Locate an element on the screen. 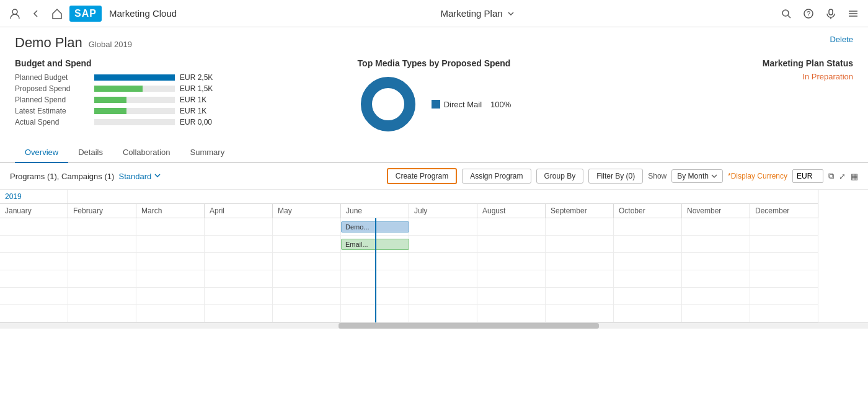 The height and width of the screenshot is (408, 868). gantt-month-cell: May is located at coordinates (307, 211).